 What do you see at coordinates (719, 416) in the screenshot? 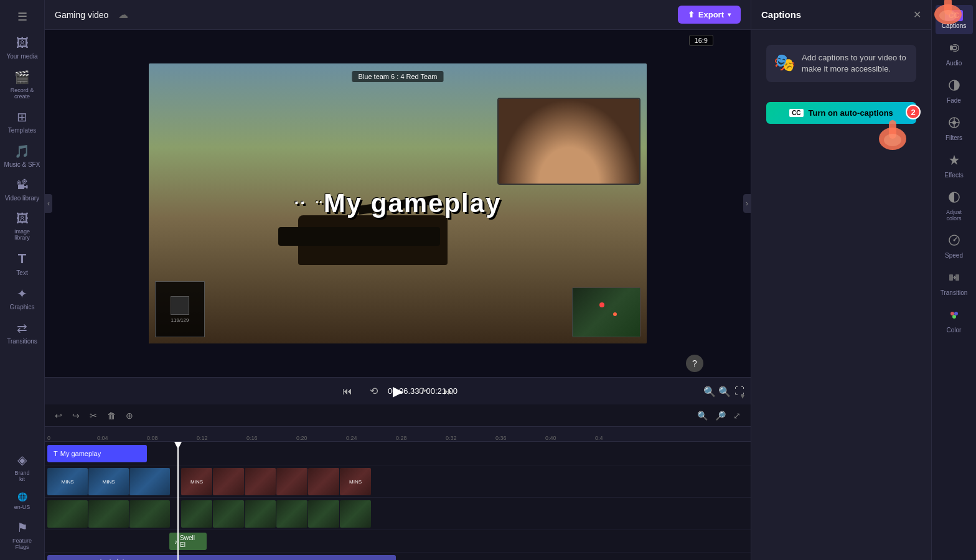
I see `zoom-controls: 🔍 🔎 ⤢` at bounding box center [719, 416].